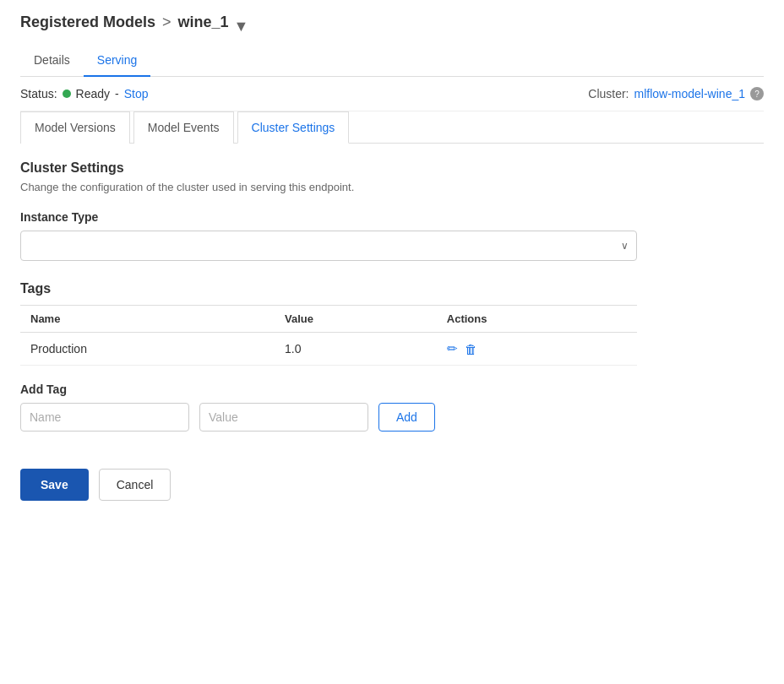 The width and height of the screenshot is (784, 684). What do you see at coordinates (137, 94) in the screenshot?
I see `stop-link: Stop` at bounding box center [137, 94].